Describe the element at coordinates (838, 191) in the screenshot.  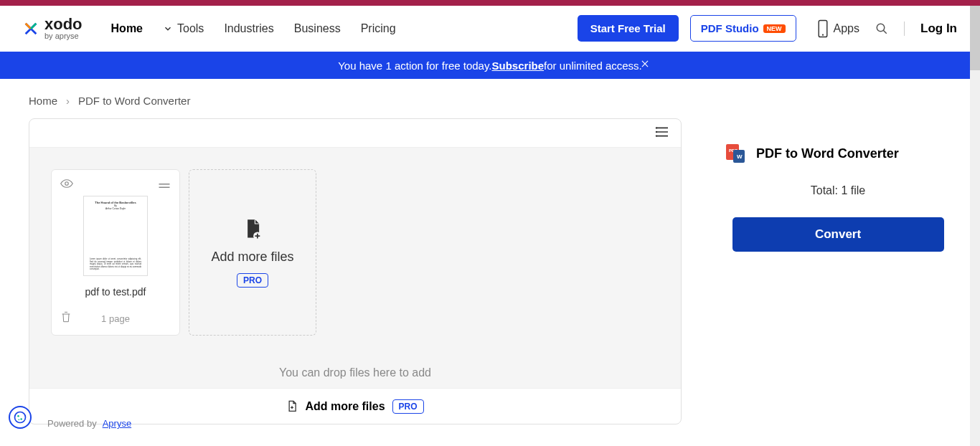
I see `total-files: Total: 1 file` at that location.